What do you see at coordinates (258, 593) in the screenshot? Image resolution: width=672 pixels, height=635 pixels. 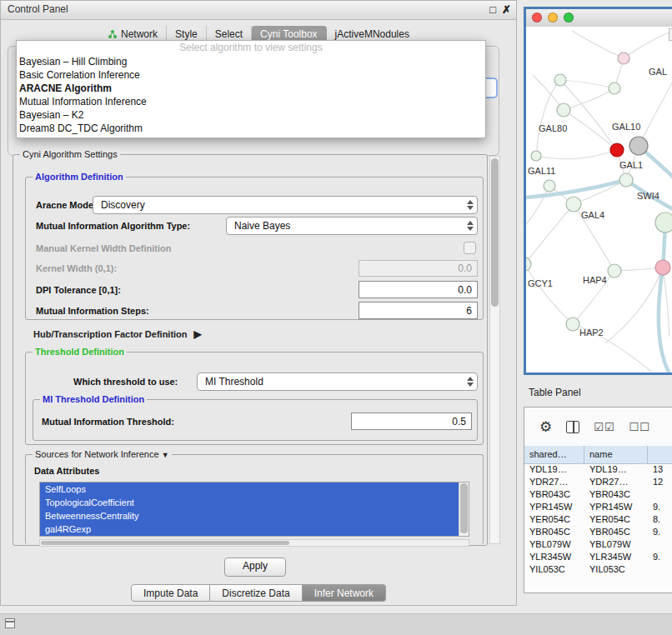 I see `bottom-tabs: Impute DataDiscretize DataInfer Network` at bounding box center [258, 593].